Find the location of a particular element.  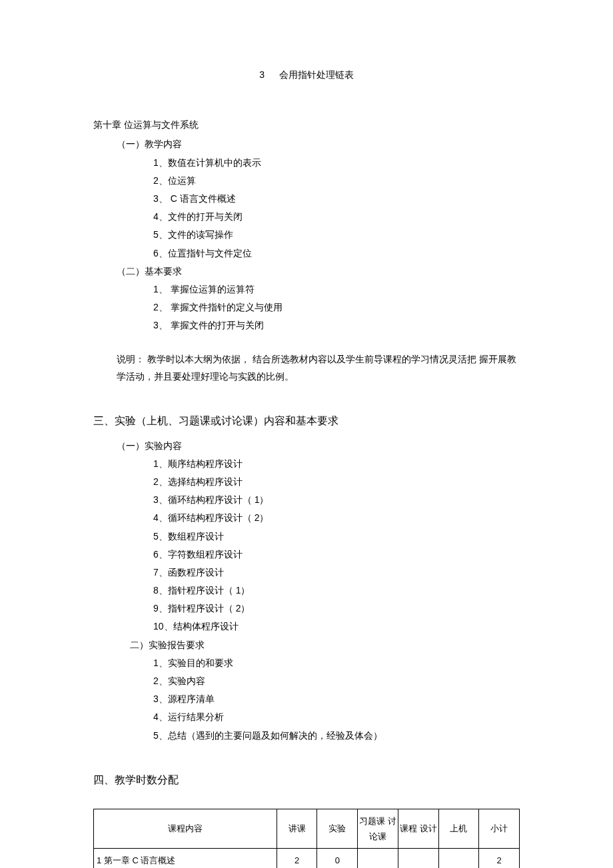

sec3-sub1-label: （一）实验内容 is located at coordinates (318, 446).